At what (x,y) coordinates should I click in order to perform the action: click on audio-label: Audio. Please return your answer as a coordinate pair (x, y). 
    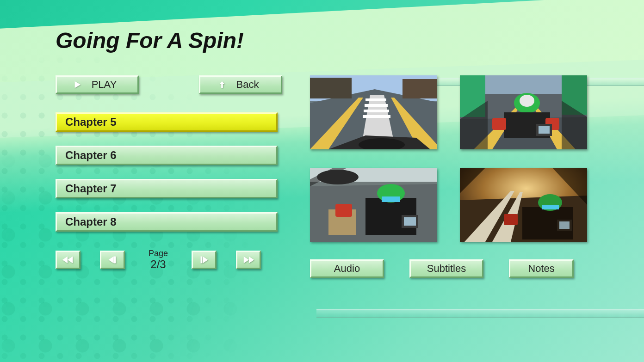
    Looking at the image, I should click on (347, 269).